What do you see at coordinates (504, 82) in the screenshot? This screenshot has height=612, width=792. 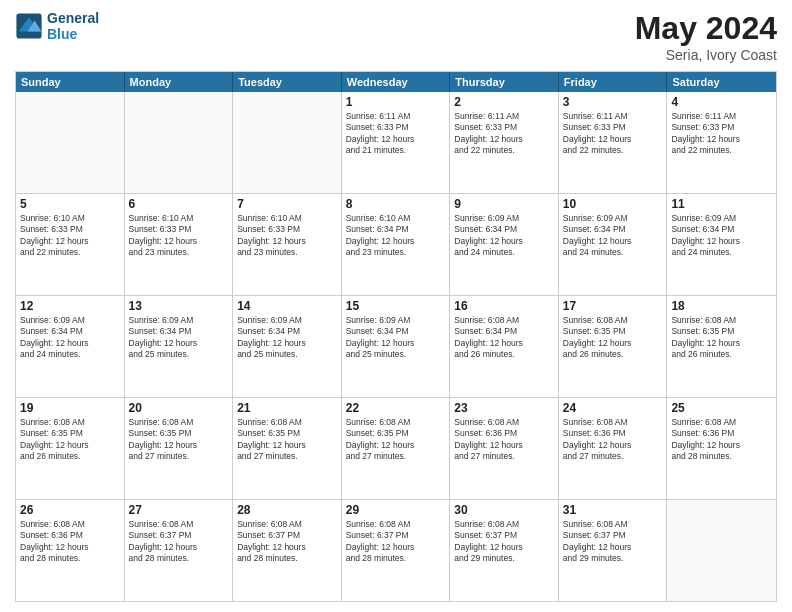 I see `header-day-thursday: Thursday` at bounding box center [504, 82].